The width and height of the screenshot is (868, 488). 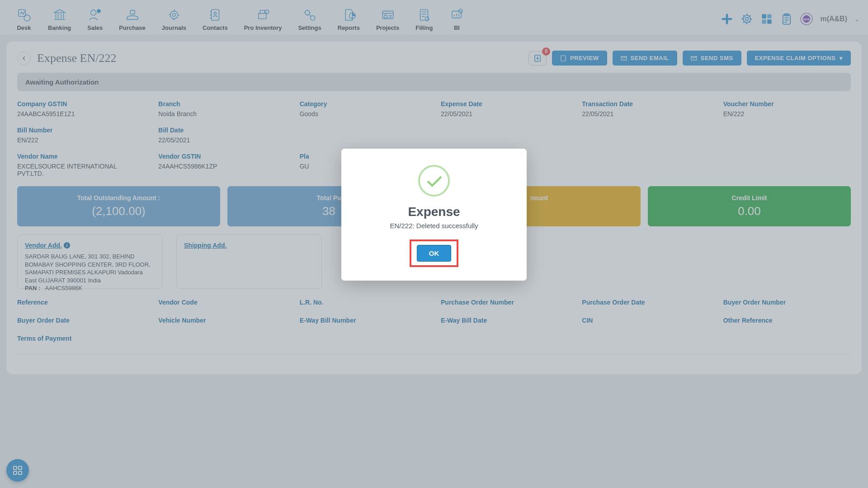 I want to click on ok-button: OK, so click(x=434, y=253).